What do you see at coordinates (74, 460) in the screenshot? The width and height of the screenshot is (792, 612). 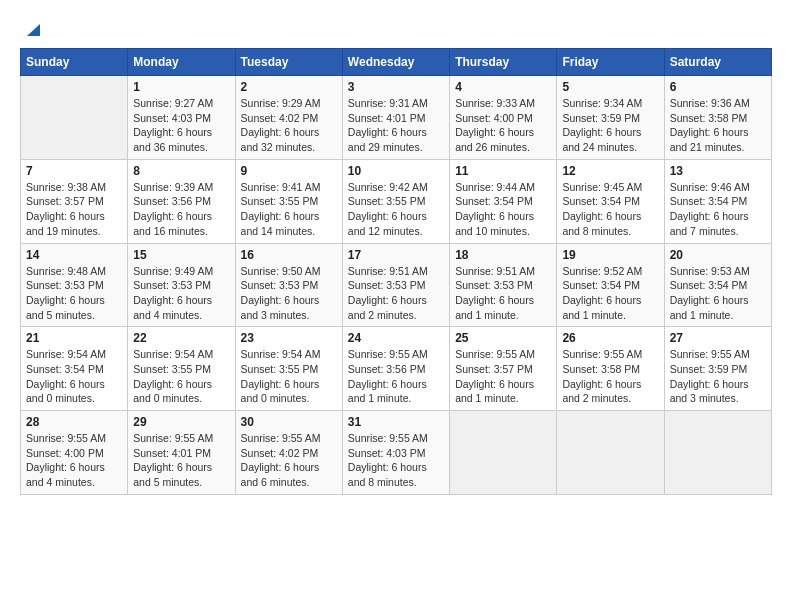 I see `day-info: Sunrise: 9:55 AMSunset: 4:00 PMDaylight:…` at bounding box center [74, 460].